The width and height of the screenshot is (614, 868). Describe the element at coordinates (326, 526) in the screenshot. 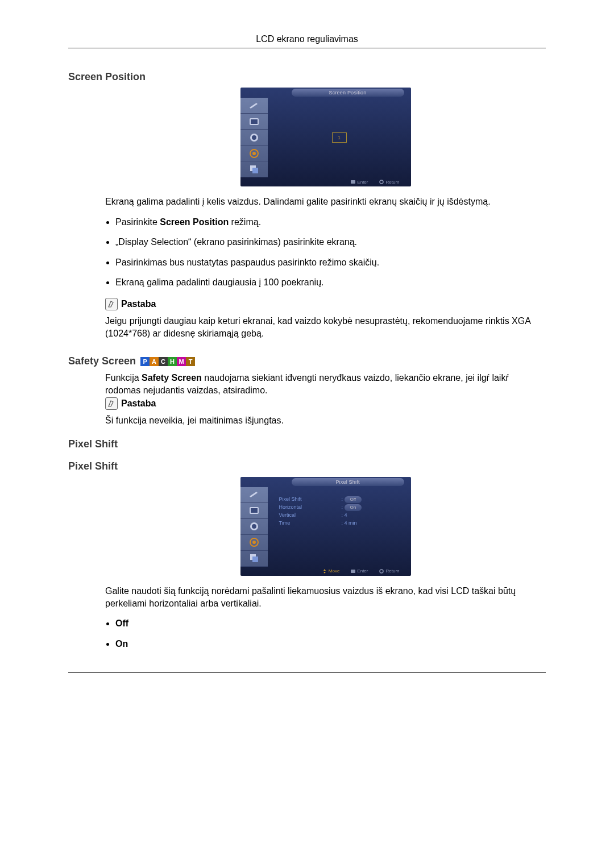

I see `osd-pixel-shift: Pixel Shift Pixel Shift Horizontal Verti…` at that location.